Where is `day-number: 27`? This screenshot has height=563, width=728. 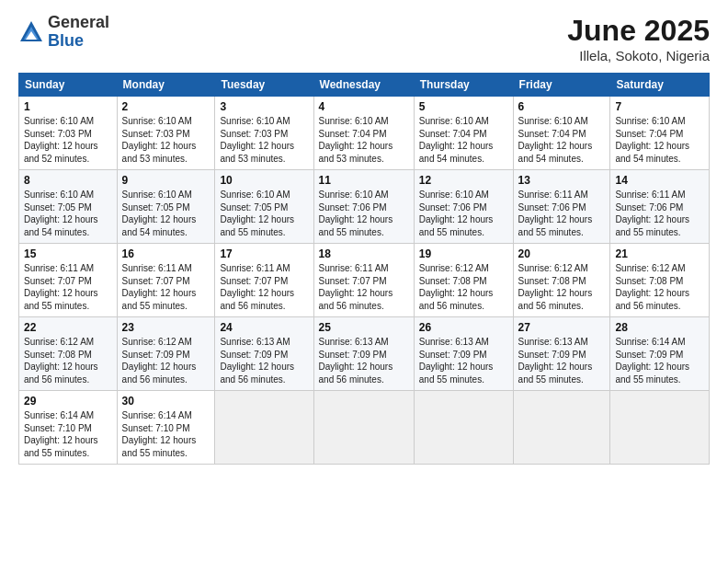
day-number: 27 is located at coordinates (563, 327).